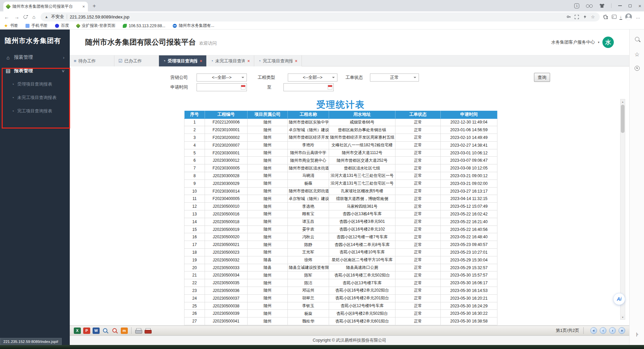 The height and width of the screenshot is (349, 644). Describe the element at coordinates (222, 87) in the screenshot. I see `apply-date-start-input` at that location.